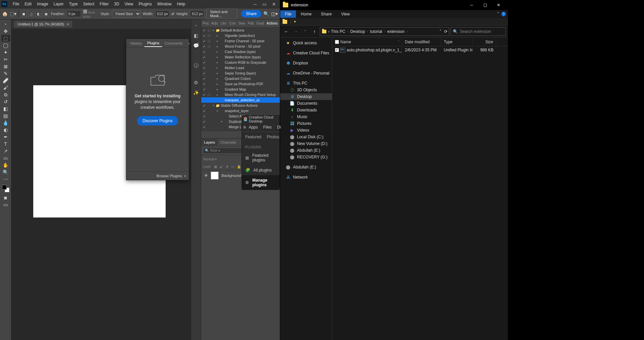  What do you see at coordinates (104, 4) in the screenshot?
I see `menu-filter: Filter` at bounding box center [104, 4].